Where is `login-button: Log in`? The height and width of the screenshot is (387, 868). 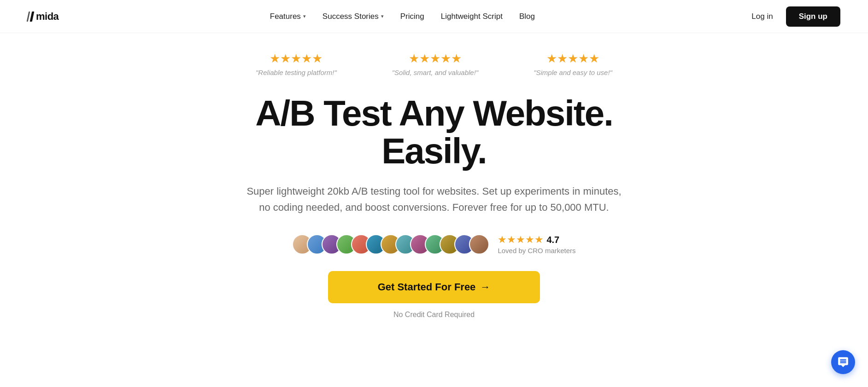
login-button: Log in is located at coordinates (762, 17).